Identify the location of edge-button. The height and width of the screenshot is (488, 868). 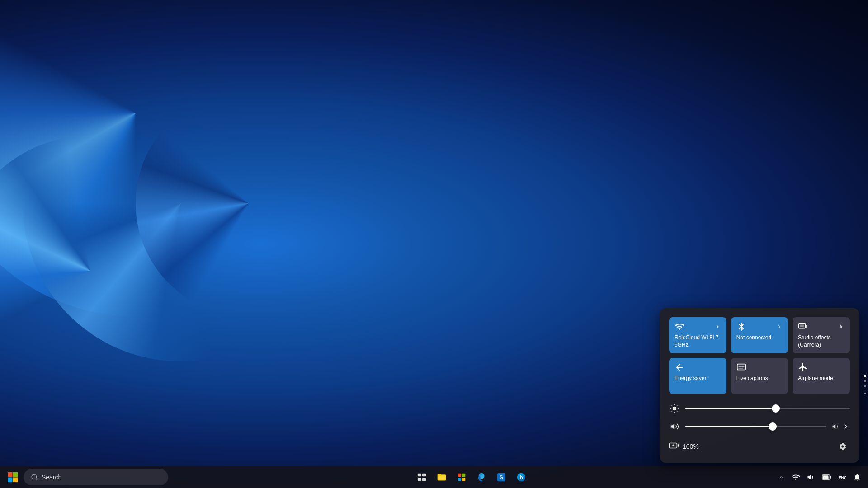
(481, 477).